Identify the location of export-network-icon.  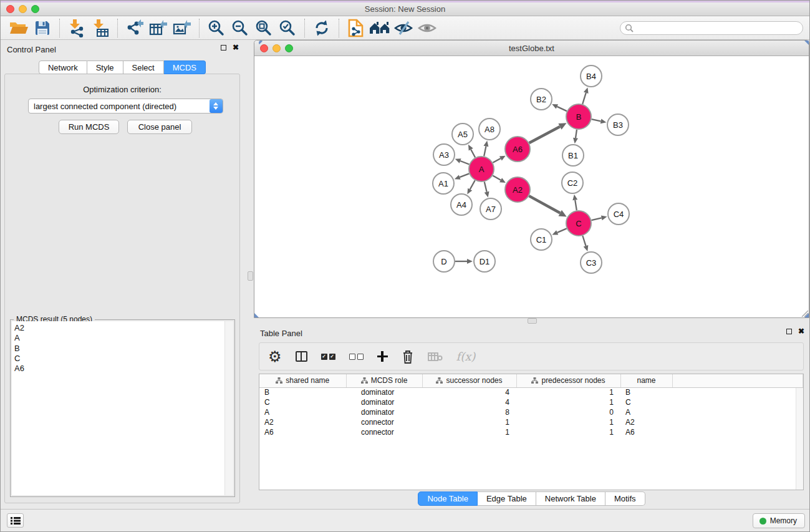
(135, 28).